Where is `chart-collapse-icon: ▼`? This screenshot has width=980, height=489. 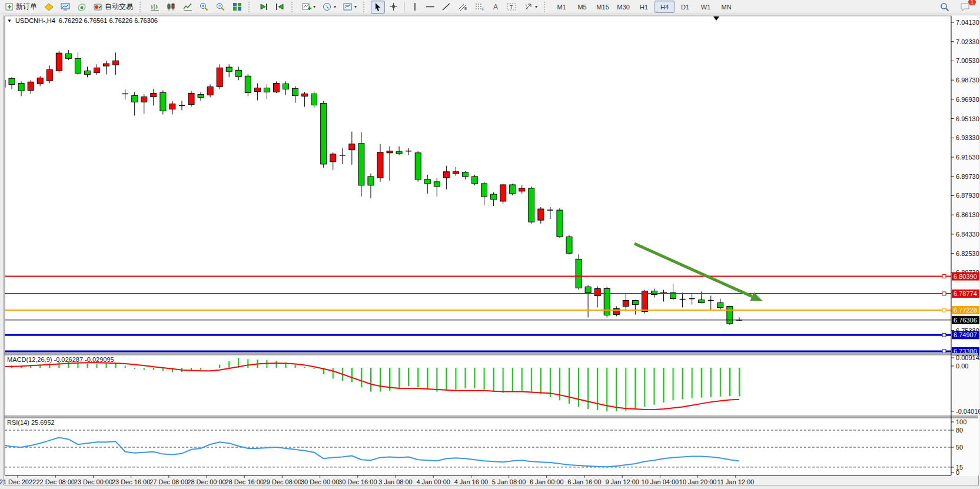
chart-collapse-icon: ▼ is located at coordinates (9, 21).